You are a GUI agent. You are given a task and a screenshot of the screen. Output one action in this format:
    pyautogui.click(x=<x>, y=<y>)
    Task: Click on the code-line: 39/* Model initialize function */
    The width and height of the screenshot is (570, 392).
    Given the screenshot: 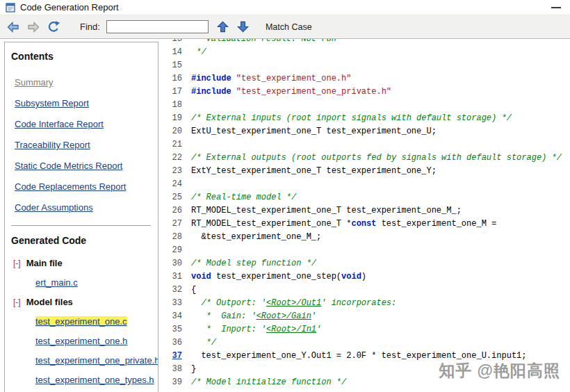 What is the action you would take?
    pyautogui.click(x=367, y=382)
    